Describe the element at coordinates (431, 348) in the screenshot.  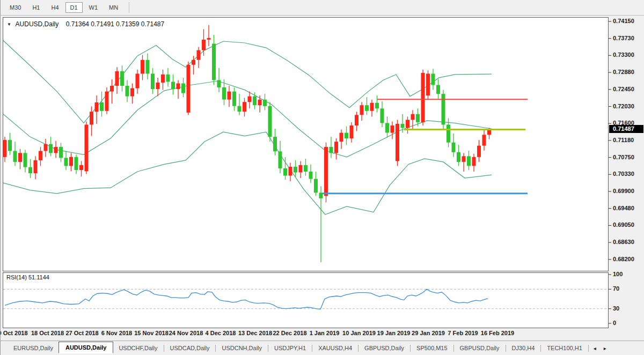
I see `symbol-tab-sp500-m15: SP500,M15` at that location.